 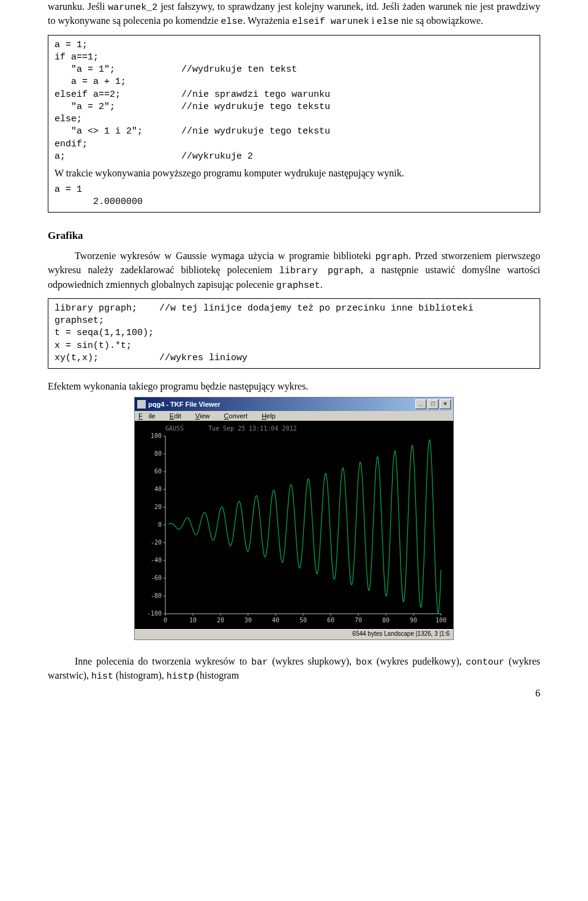 I want to click on y-tick-label: -60, so click(x=156, y=578).